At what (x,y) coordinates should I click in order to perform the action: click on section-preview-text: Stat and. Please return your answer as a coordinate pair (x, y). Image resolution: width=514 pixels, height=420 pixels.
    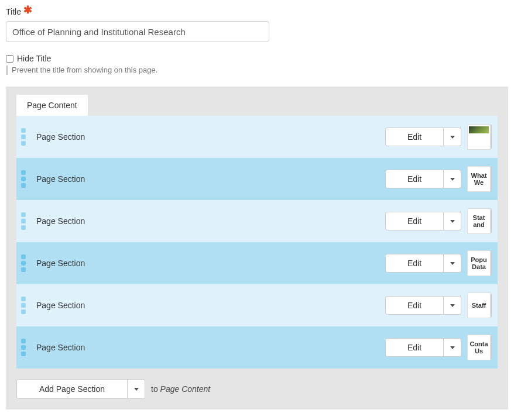
    Looking at the image, I should click on (479, 221).